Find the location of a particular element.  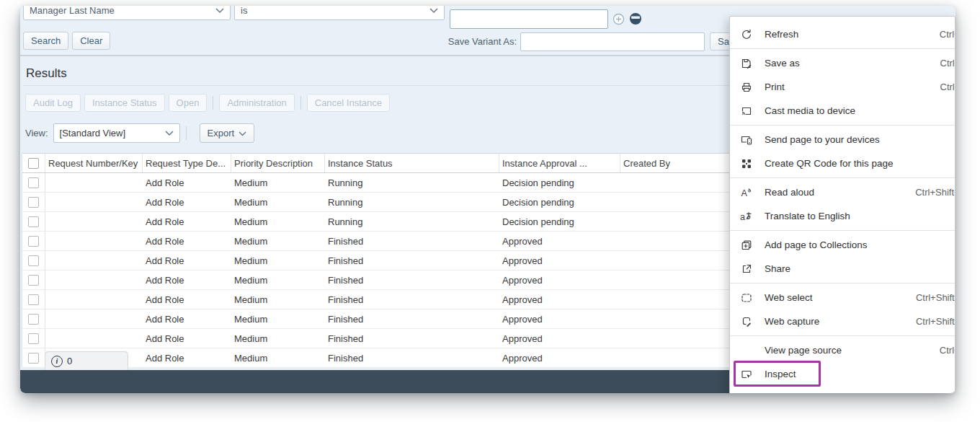

menu-item-view-page-source: View page source Ctrl+U is located at coordinates (842, 351).